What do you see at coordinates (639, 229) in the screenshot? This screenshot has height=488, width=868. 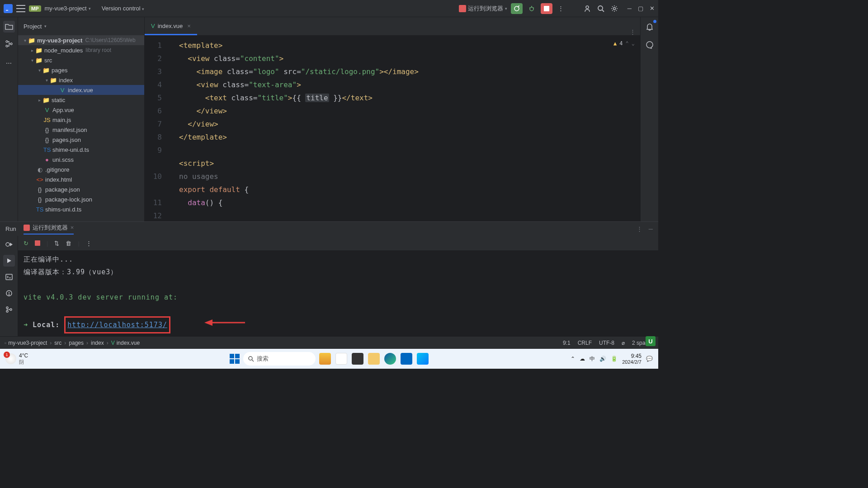 I see `run-menu-icon: ⋮` at bounding box center [639, 229].